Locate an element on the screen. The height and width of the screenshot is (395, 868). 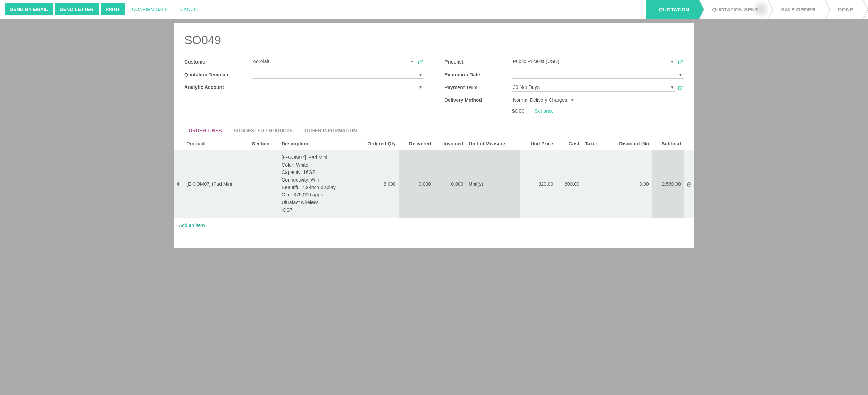
label-quotation-template: Quotation Template is located at coordinates (217, 75).